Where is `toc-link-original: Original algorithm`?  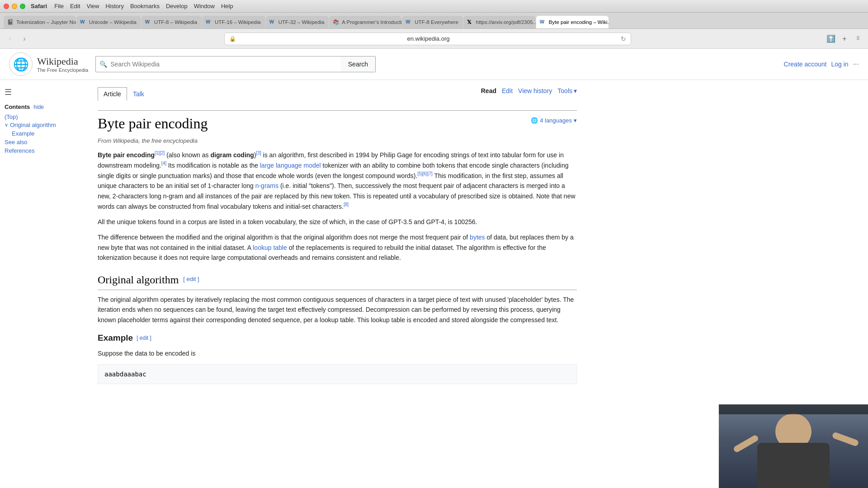 toc-link-original: Original algorithm is located at coordinates (33, 125).